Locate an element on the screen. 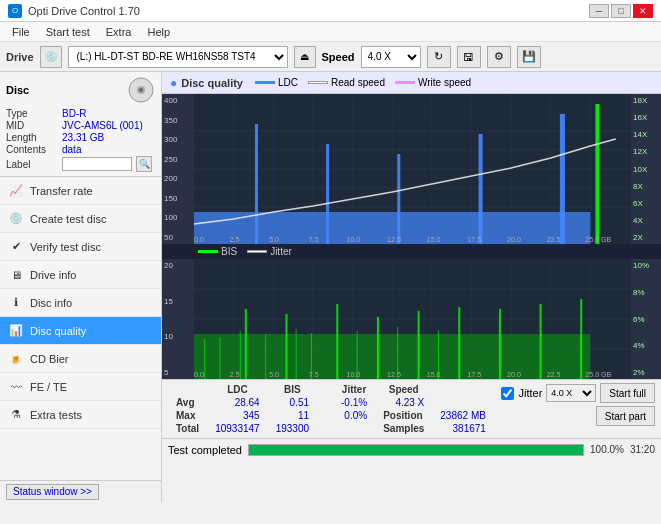 Image resolution: width=661 pixels, height=524 pixels. disc-label-row: Label 🔍 is located at coordinates (80, 164).